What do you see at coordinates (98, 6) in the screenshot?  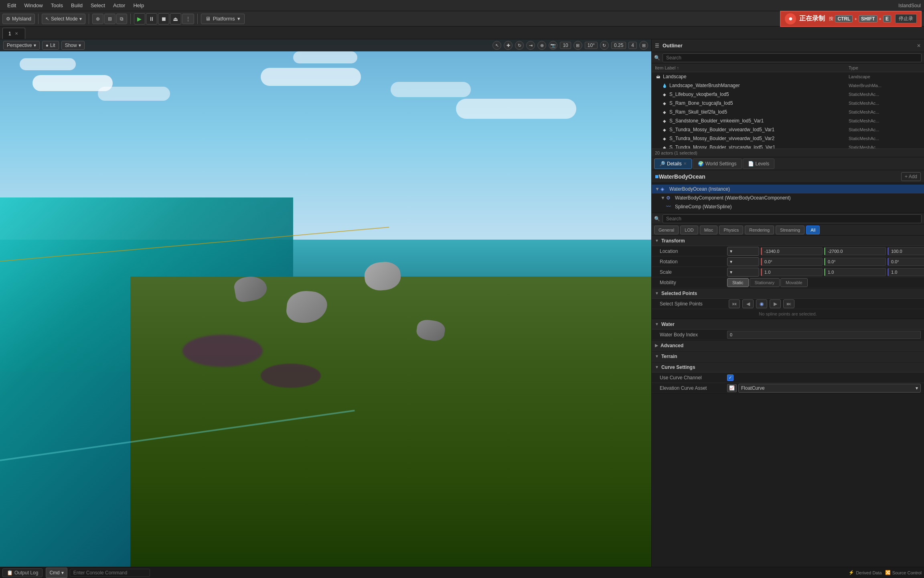 I see `menu-select: Select` at bounding box center [98, 6].